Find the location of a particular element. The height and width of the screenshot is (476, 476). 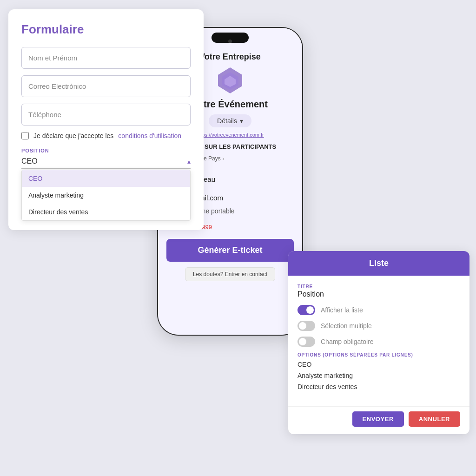

toggle-afficher-row: Afficher la liste is located at coordinates (379, 310).